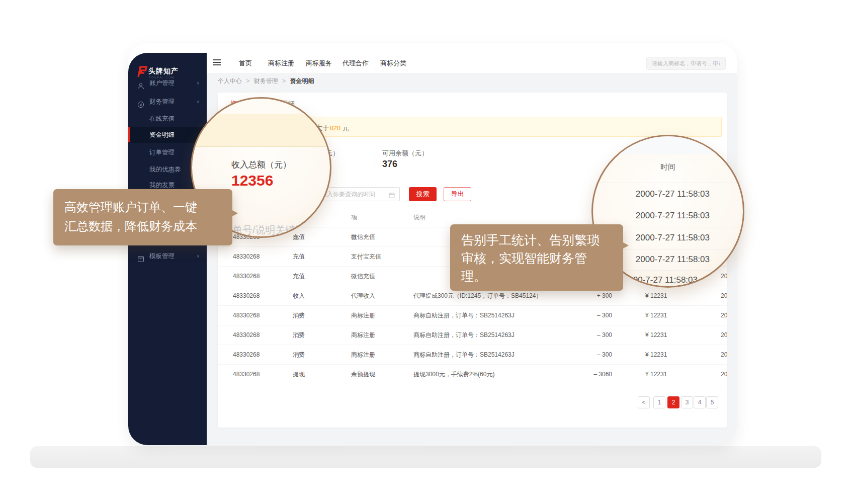 The width and height of the screenshot is (853, 504). I want to click on sidebar-item-label: 模板管理, so click(162, 256).